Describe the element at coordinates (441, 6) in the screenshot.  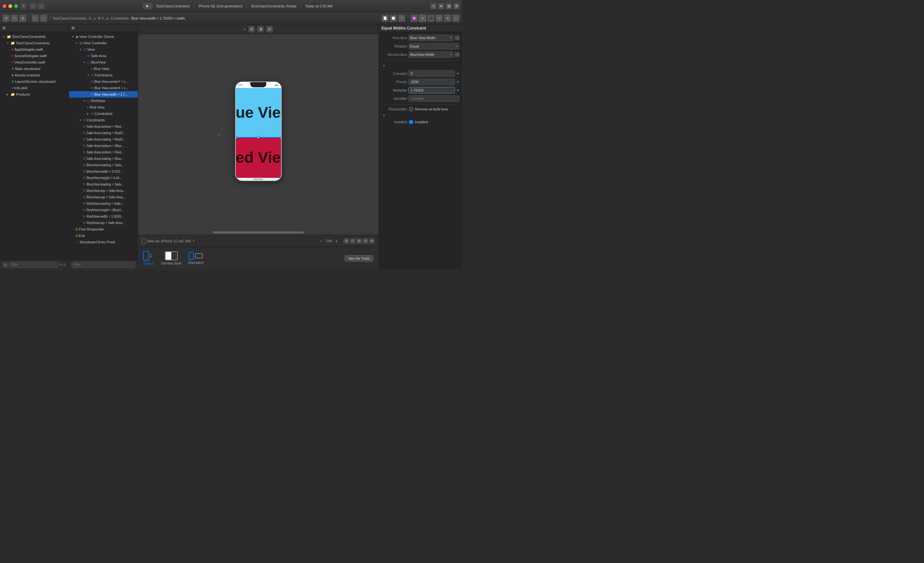
I see `split-icon: ⇄` at that location.